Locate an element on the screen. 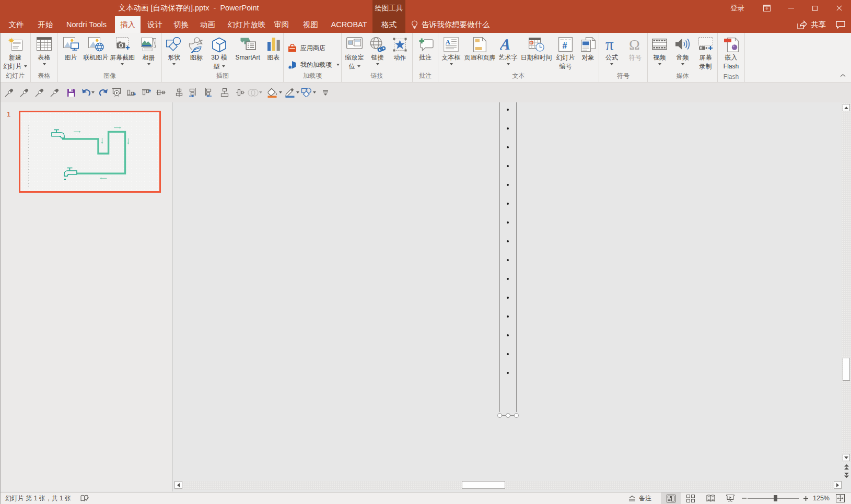 This screenshot has width=851, height=504. collapse-ribbon-button is located at coordinates (843, 75).